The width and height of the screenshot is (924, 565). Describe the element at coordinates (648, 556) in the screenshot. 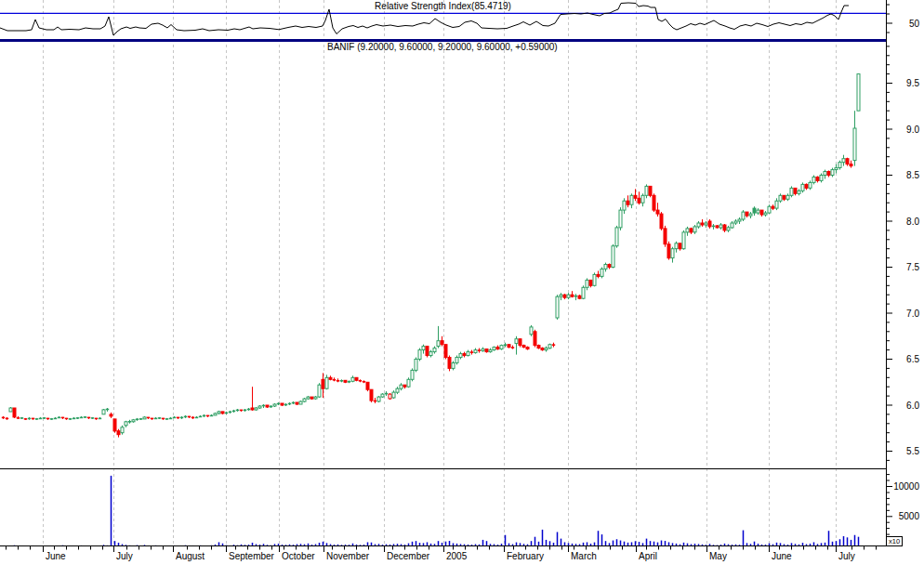

I see `month-label: April` at that location.